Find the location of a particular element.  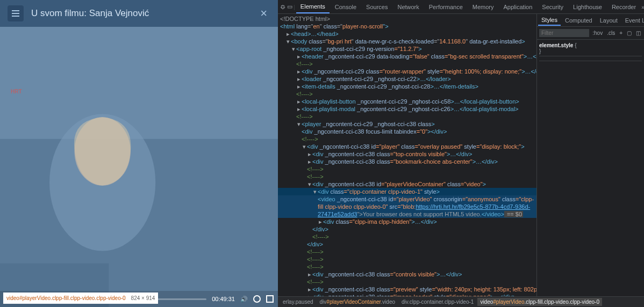

selected-dom-node: <video _ngcontent-cci-c38 id="playerVide… is located at coordinates (407, 207).